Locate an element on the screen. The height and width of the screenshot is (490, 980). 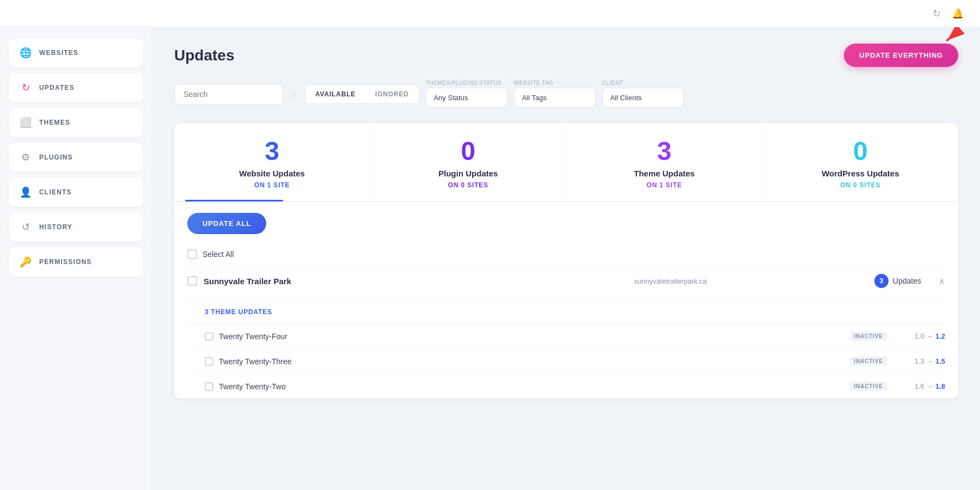
bell-icon: 🔔 is located at coordinates (958, 14).